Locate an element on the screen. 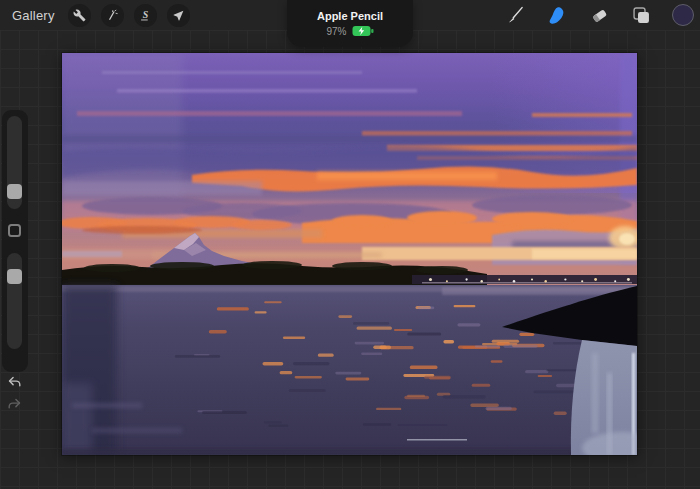  layers-button is located at coordinates (641, 15).